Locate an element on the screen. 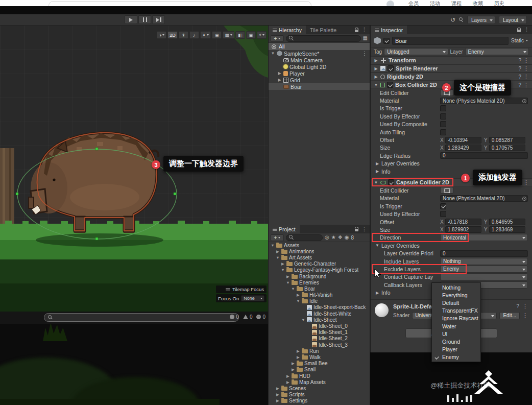 This screenshot has height=405, width=532. play-button is located at coordinates (131, 19).